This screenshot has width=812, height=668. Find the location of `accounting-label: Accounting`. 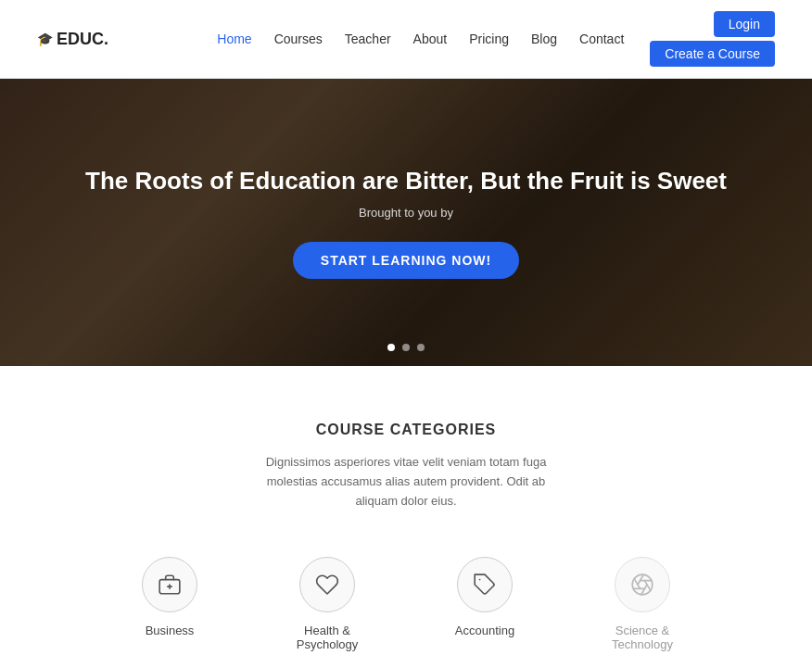

accounting-label: Accounting is located at coordinates (485, 630).